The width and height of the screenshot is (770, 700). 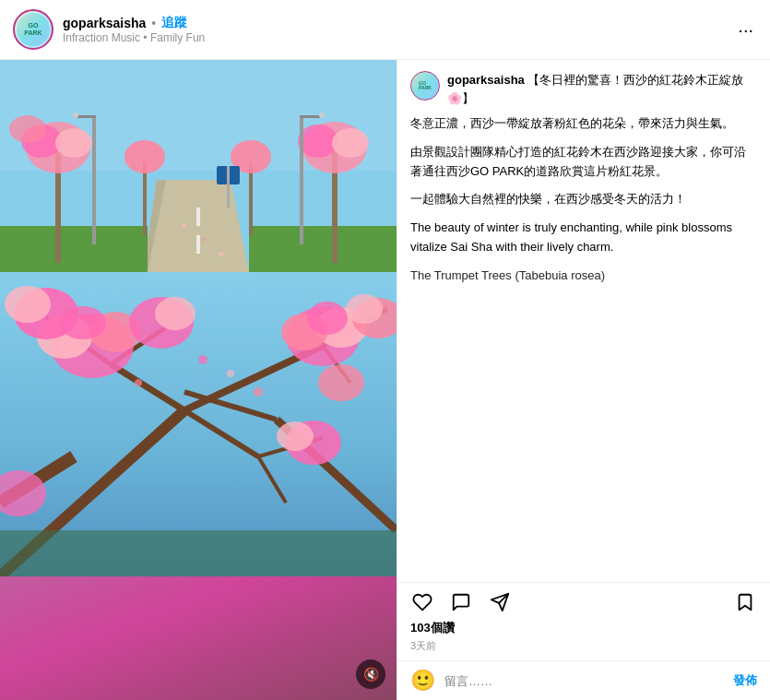 What do you see at coordinates (385, 30) in the screenshot?
I see `post-header: GOPARK goparksaisha • 追蹤 Infraction Musi…` at bounding box center [385, 30].